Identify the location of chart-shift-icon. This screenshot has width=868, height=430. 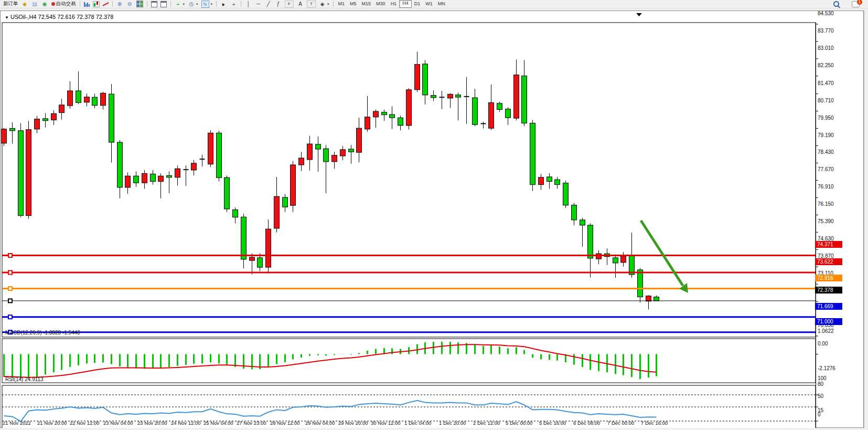
(164, 4).